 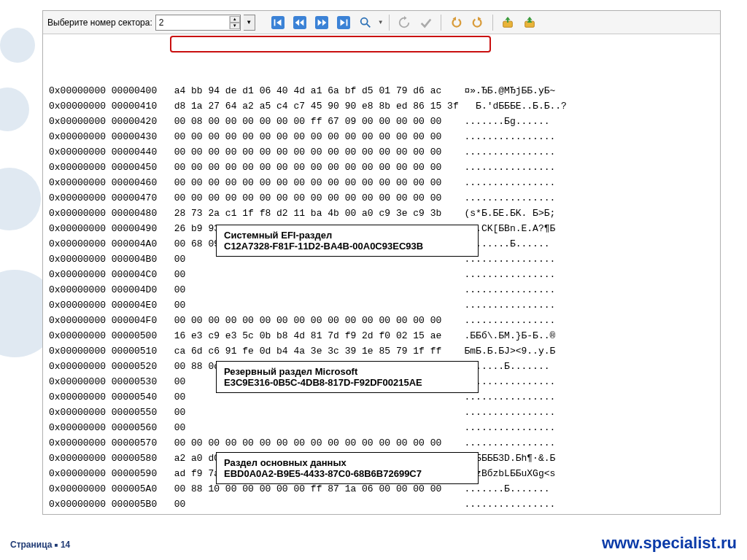 What do you see at coordinates (478, 23) in the screenshot?
I see `redo-button` at bounding box center [478, 23].